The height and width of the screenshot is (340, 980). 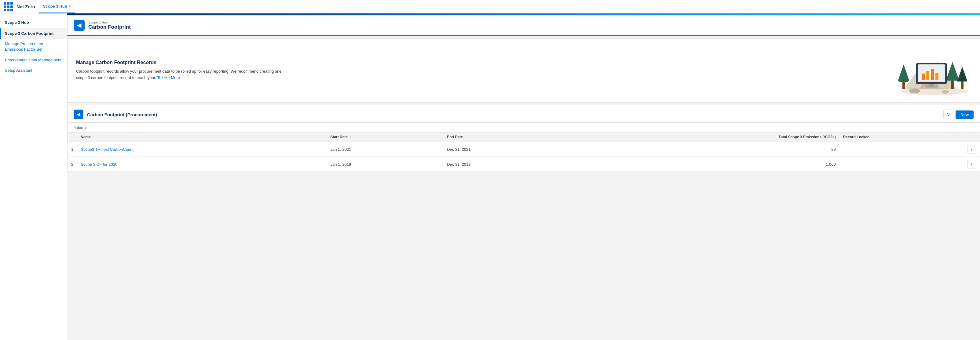 I want to click on col-header-startdate: Start Date ↓, so click(x=385, y=138).